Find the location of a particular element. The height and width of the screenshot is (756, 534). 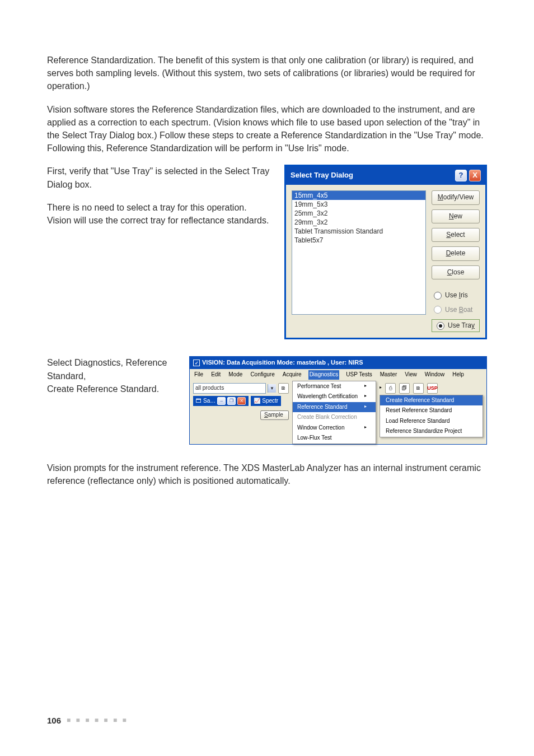

menu-window: Window is located at coordinates (435, 375).